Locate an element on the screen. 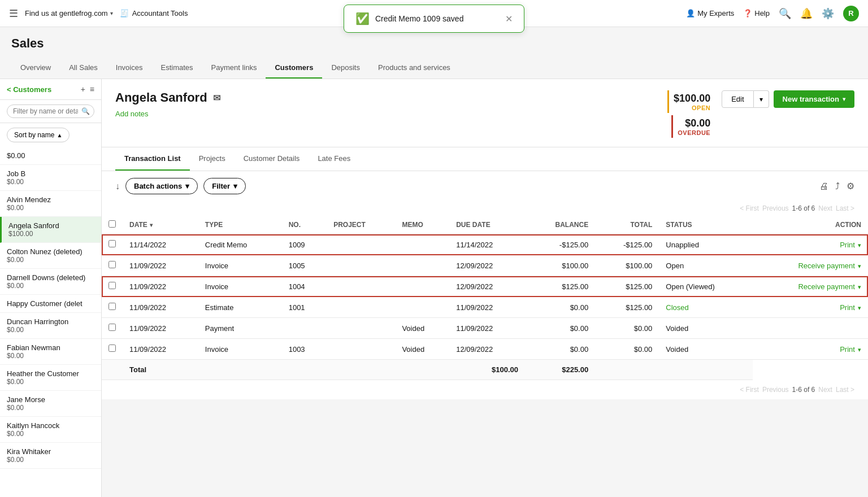  add-notes-link: Add notes is located at coordinates (132, 114).